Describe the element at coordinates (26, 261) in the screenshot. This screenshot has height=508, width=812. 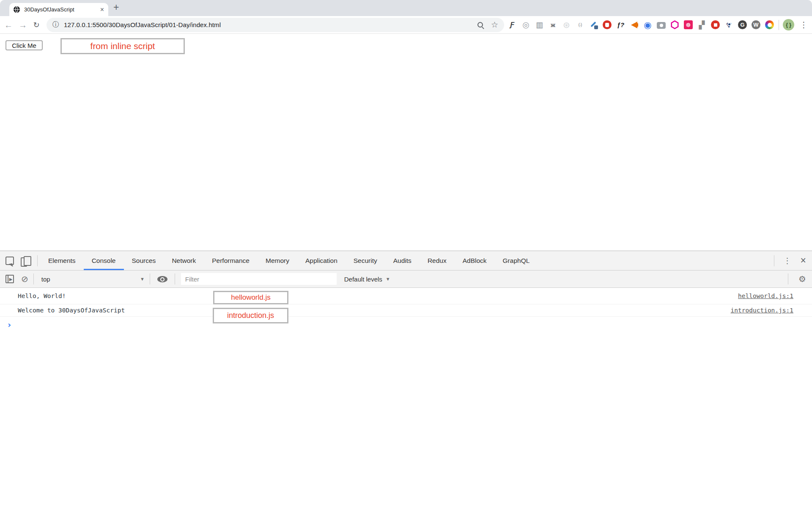
I see `device-toolbar-icon` at that location.